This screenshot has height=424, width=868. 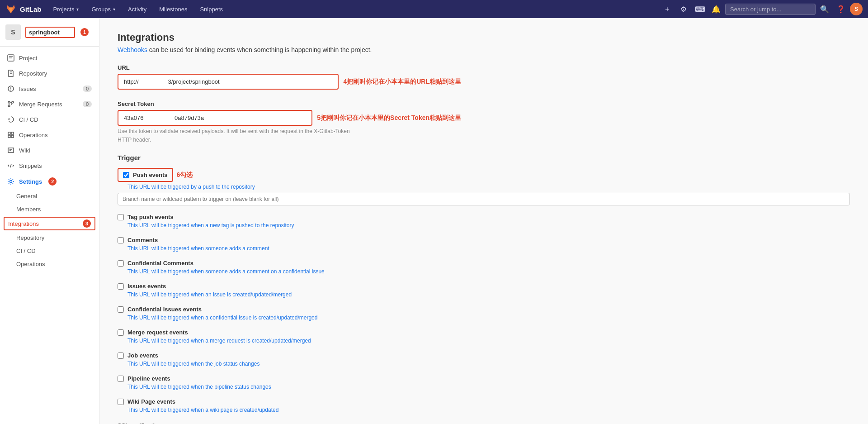 I want to click on merge-request-events-label: Merge request events, so click(x=158, y=332).